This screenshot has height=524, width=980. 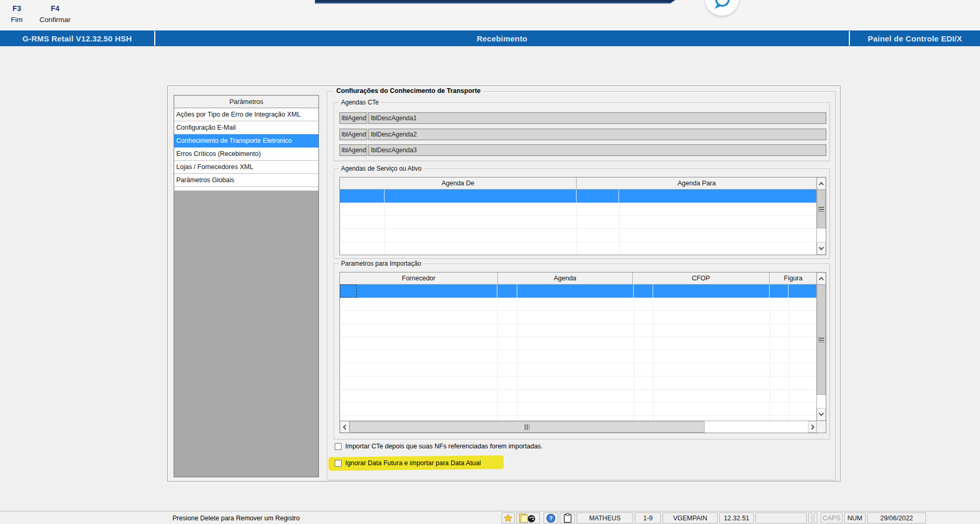 What do you see at coordinates (915, 38) in the screenshot?
I see `screen-title: Painel de Controle EDI/X` at bounding box center [915, 38].